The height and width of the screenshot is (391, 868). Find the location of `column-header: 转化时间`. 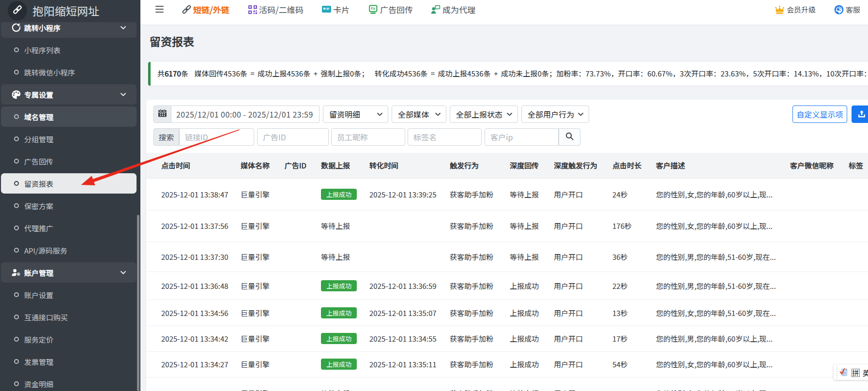

column-header: 转化时间 is located at coordinates (404, 165).